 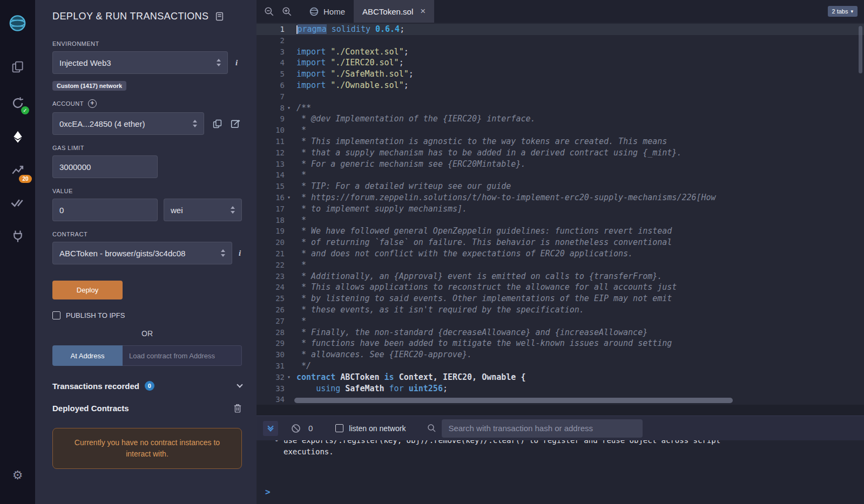 What do you see at coordinates (138, 254) in the screenshot?
I see `contract-value: ABCToken - browser/gists/3c4dc08` at bounding box center [138, 254].